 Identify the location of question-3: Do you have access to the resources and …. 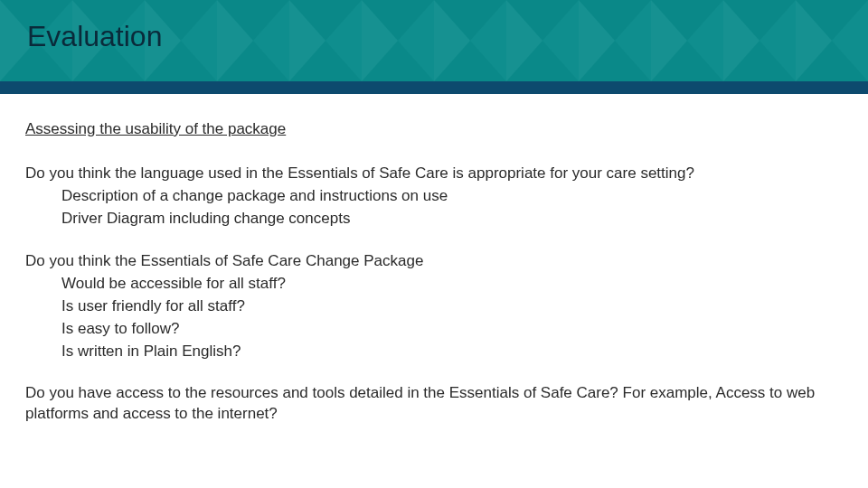
(432, 404).